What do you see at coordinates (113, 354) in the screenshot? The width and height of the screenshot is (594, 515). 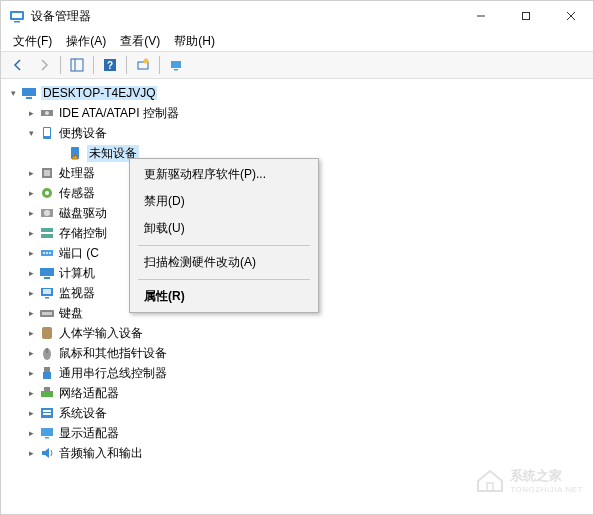 I see `tree-node-label: 鼠标和其他指针设备` at bounding box center [113, 354].